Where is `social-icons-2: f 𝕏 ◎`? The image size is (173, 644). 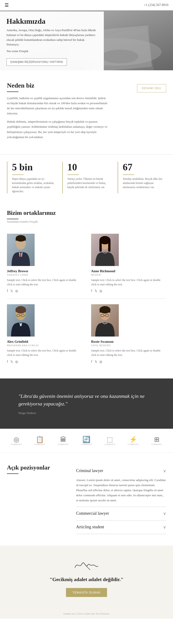 social-icons-2: f 𝕏 ◎ is located at coordinates (45, 362).